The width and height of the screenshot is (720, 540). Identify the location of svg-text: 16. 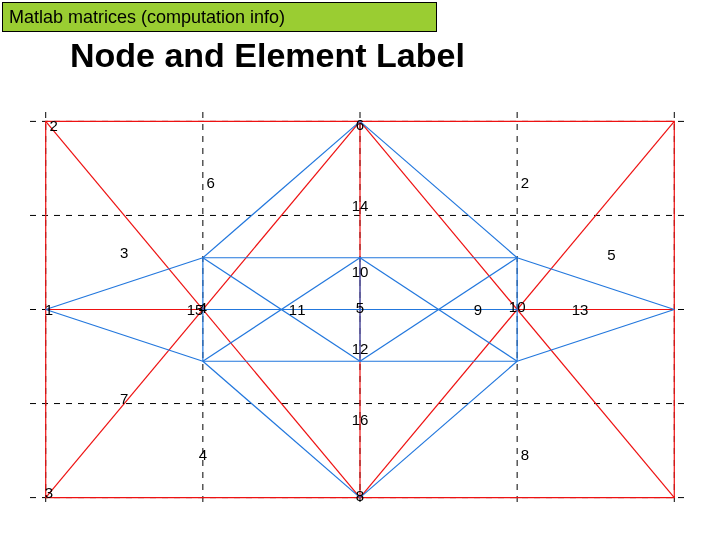
(360, 420).